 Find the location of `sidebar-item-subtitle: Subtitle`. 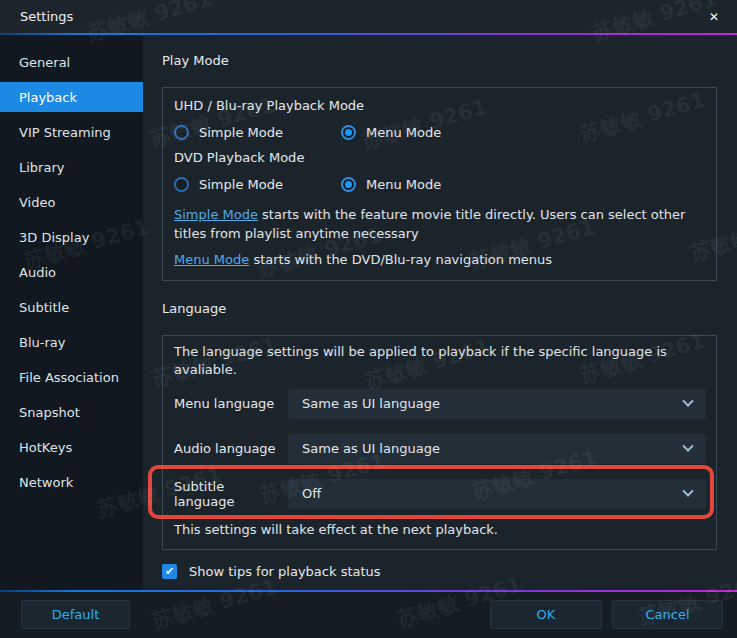

sidebar-item-subtitle: Subtitle is located at coordinates (72, 307).